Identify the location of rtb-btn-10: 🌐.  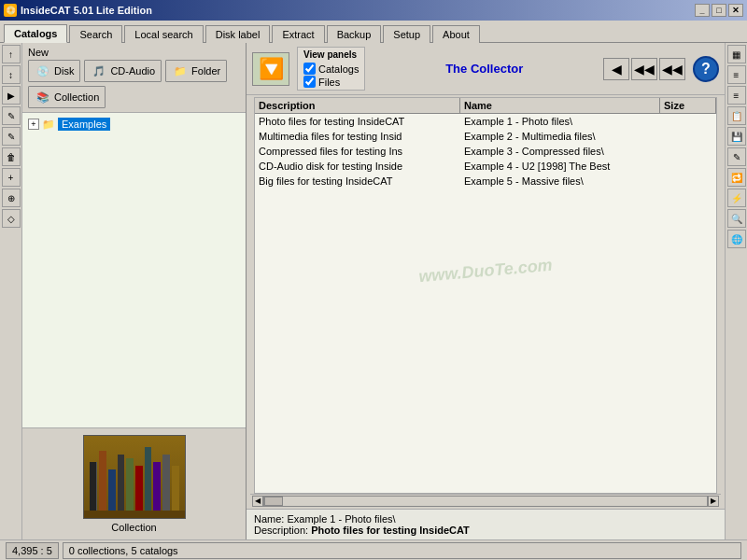
(737, 239).